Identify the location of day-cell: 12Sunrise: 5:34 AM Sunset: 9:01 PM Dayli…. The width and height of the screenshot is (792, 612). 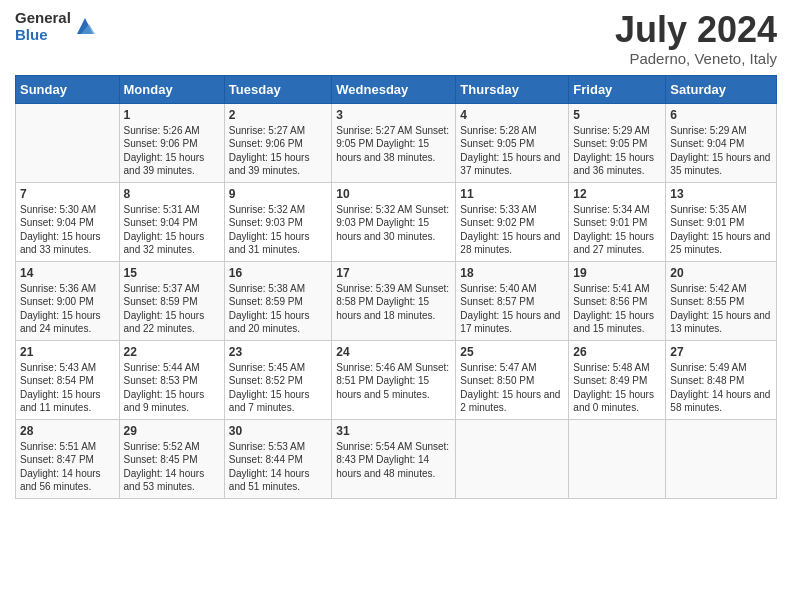
(618, 222).